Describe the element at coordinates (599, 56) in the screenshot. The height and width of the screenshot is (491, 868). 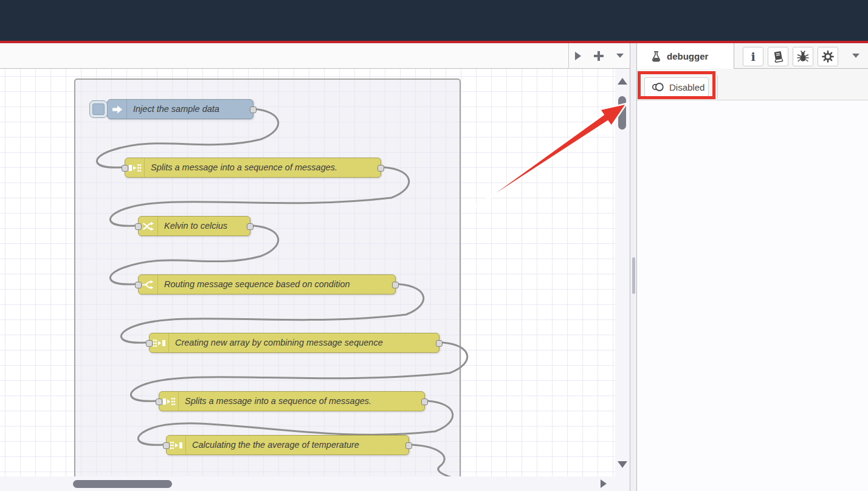
I see `add-flow-icon` at that location.